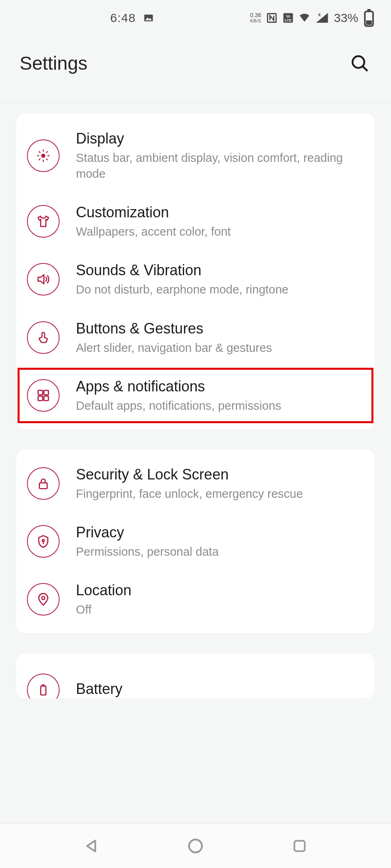  What do you see at coordinates (43, 599) in the screenshot?
I see `pin-icon` at bounding box center [43, 599].